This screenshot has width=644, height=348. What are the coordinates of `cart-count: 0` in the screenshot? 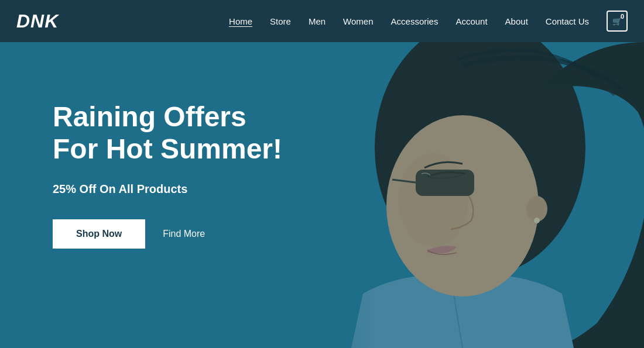 It's located at (622, 16).